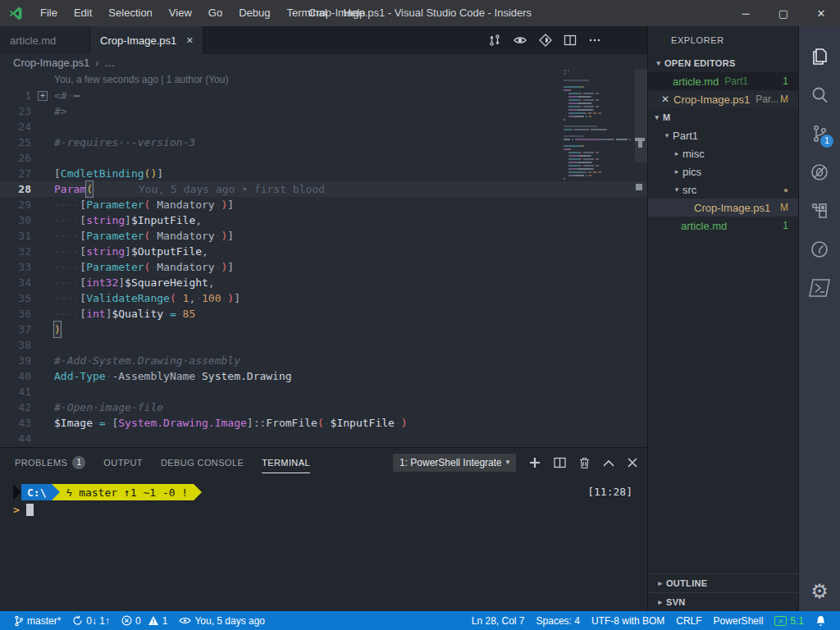 This screenshot has width=840, height=630. Describe the element at coordinates (454, 463) in the screenshot. I see `terminal-select: 1: PowerShell Integrate ▼` at that location.